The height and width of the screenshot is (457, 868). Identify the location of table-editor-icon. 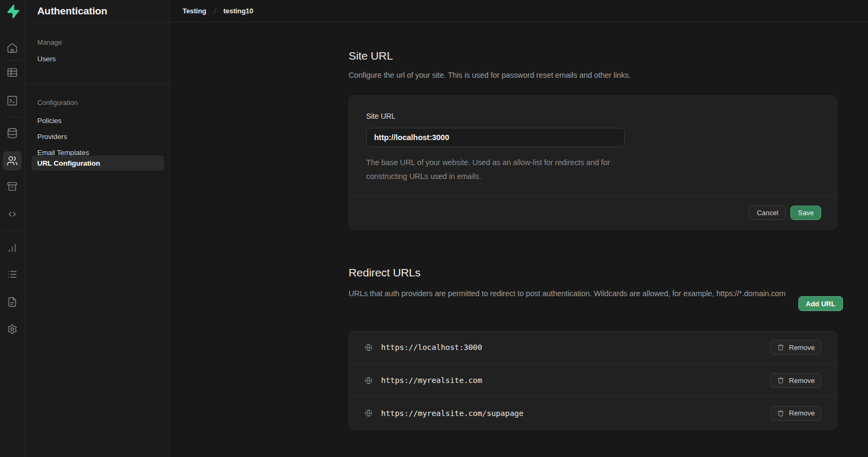
(12, 72).